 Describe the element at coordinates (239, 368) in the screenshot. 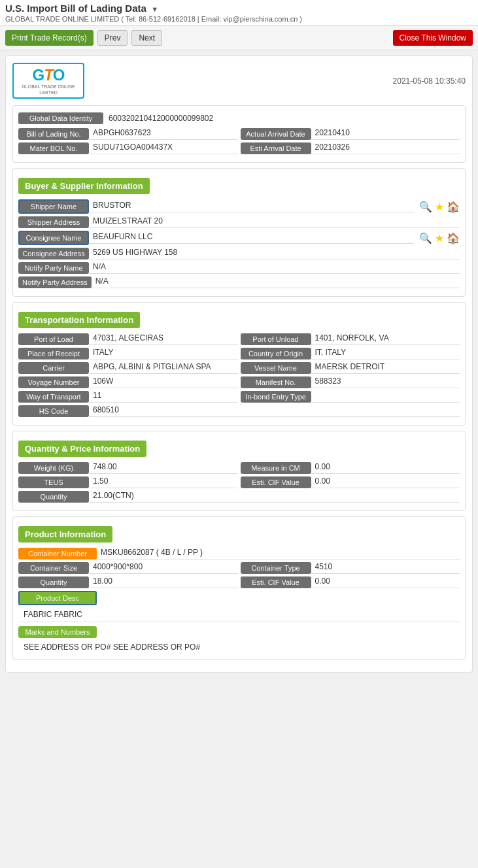

I see `carrier-vessel-row: Carrier ABPG, ALBINI & PITGLIANA SPA Ves…` at that location.